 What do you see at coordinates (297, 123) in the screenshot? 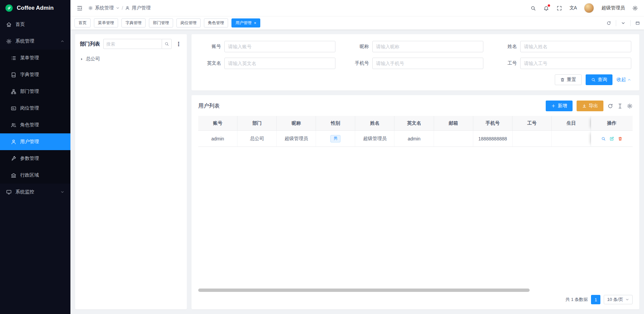
I see `column-header-nickname: 昵称` at bounding box center [297, 123].